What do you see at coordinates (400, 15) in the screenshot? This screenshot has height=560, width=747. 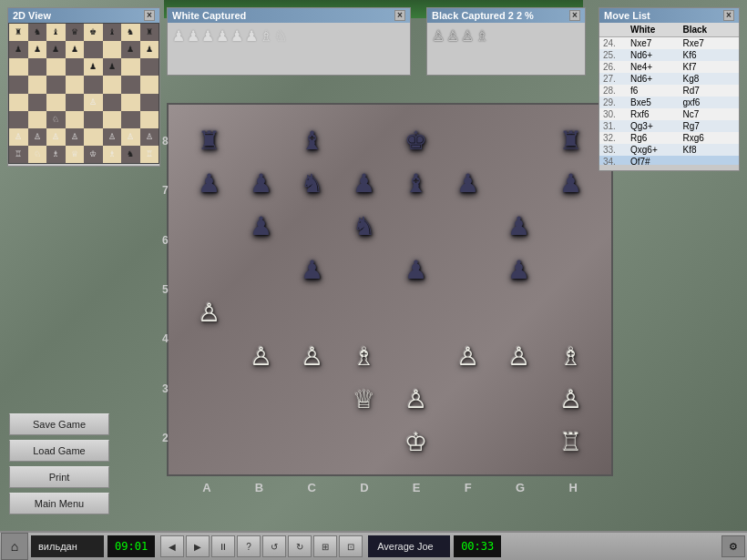 I see `white-cap-close: ×` at bounding box center [400, 15].